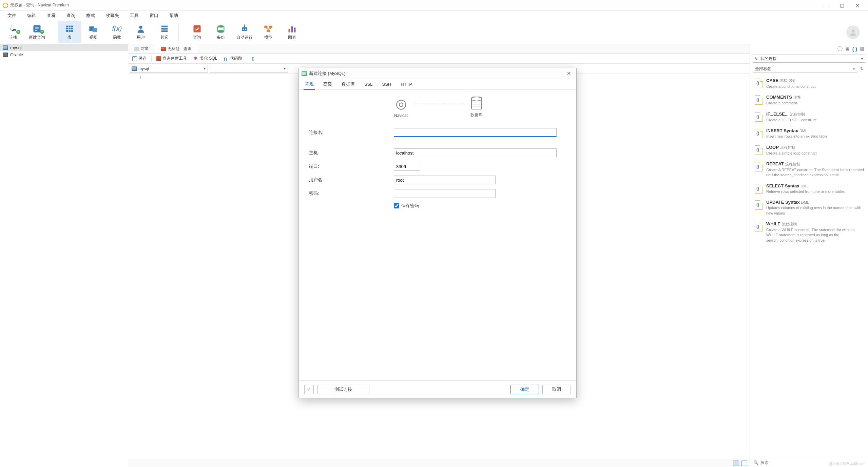  I want to click on snippet-item: REPEAT流程控制Create A REPEAT construct. The…, so click(809, 169).